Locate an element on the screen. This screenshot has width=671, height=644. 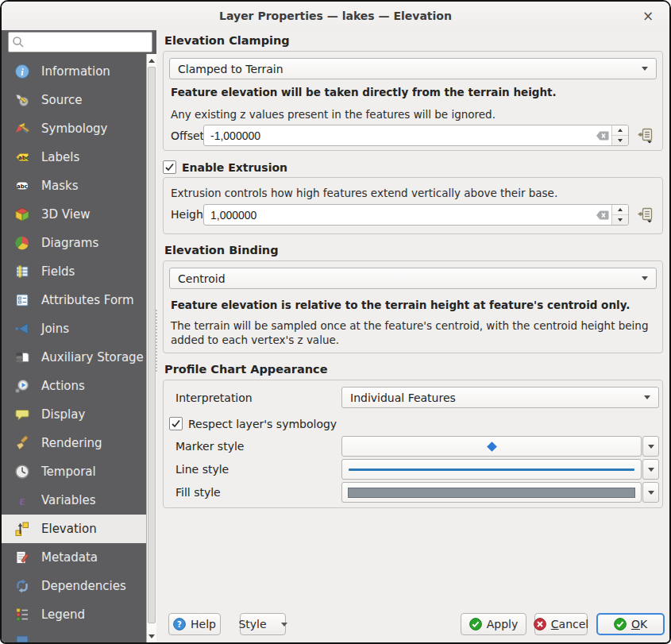
apply-button-label: Apply is located at coordinates (503, 624).